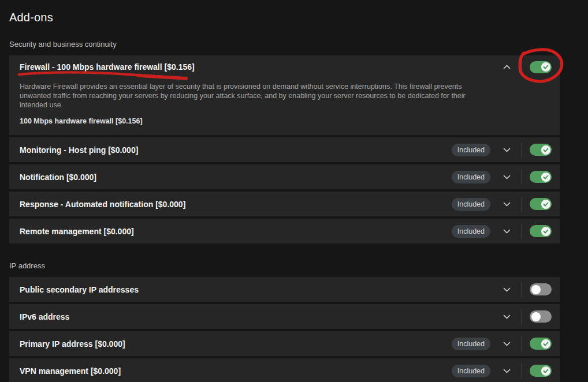 The height and width of the screenshot is (382, 588). Describe the element at coordinates (284, 67) in the screenshot. I see `addon-row-firewall: Firewall - 100 Mbps hardware firewall [$…` at that location.